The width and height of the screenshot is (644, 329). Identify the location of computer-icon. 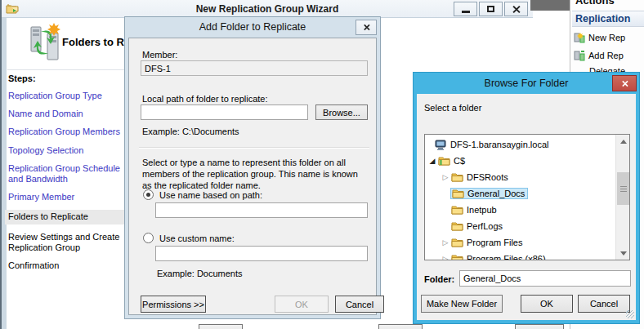
(441, 145).